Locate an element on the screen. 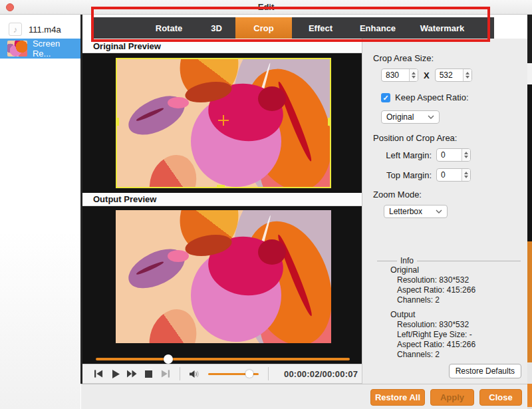 Image resolution: width=532 pixels, height=409 pixels. info-title: Info is located at coordinates (407, 261).